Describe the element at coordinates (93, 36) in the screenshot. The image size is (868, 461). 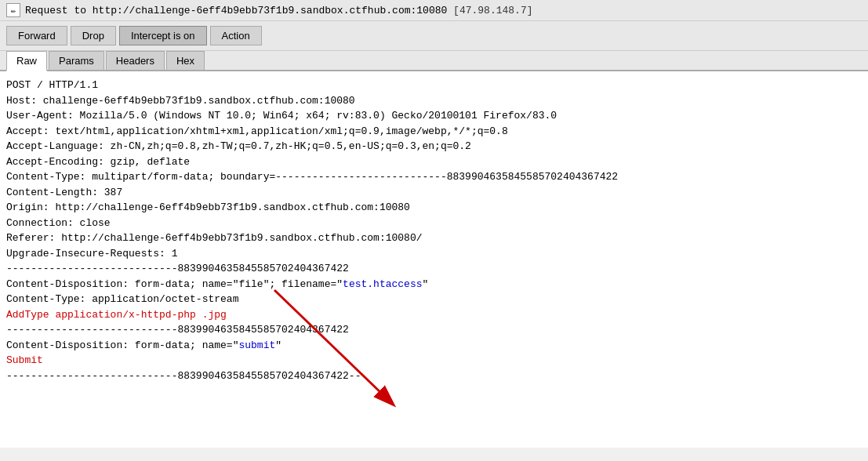
I see `drop-button: Drop` at that location.